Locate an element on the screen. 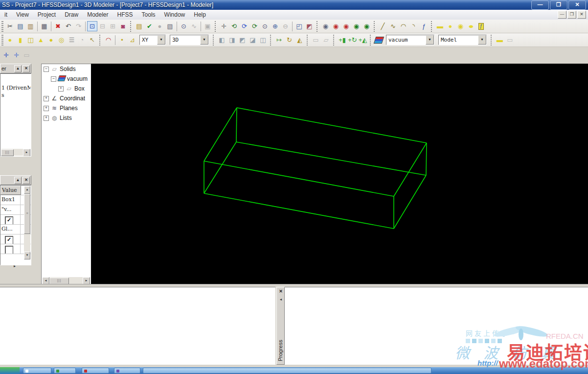 This screenshot has width=588, height=374. menu-hfss: HFSS is located at coordinates (125, 15).